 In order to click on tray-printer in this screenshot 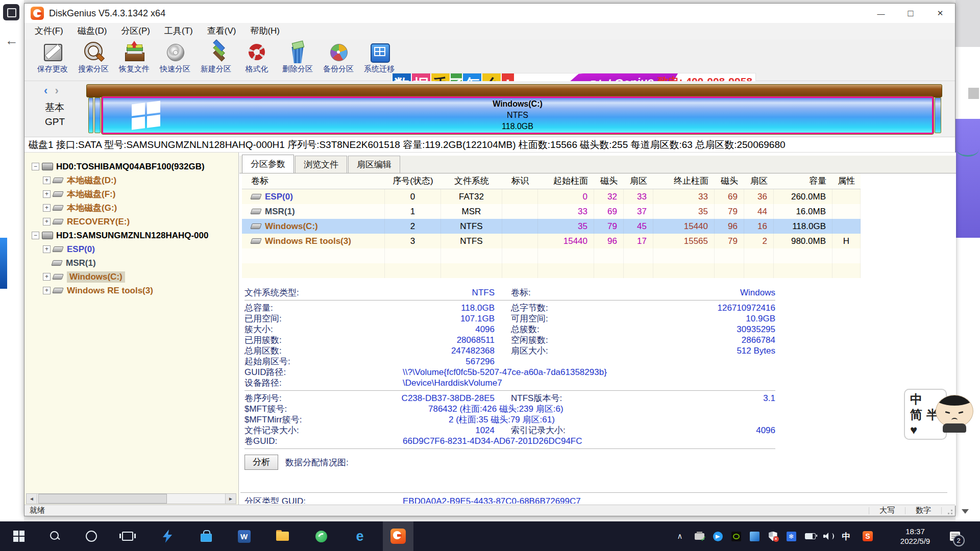, I will do `click(699, 536)`.